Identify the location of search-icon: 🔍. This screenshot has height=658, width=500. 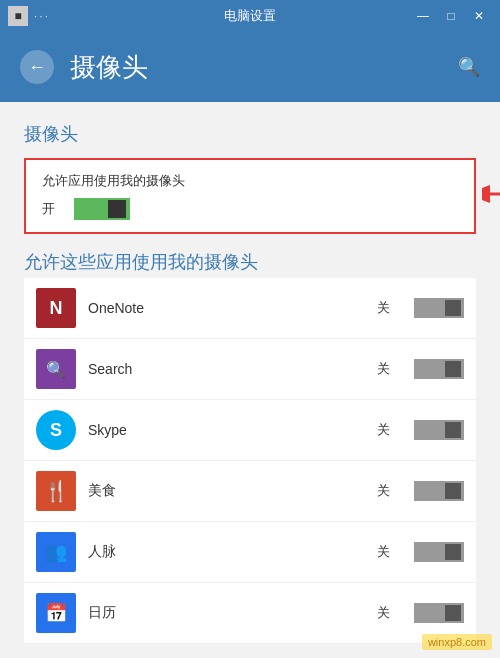
(469, 67).